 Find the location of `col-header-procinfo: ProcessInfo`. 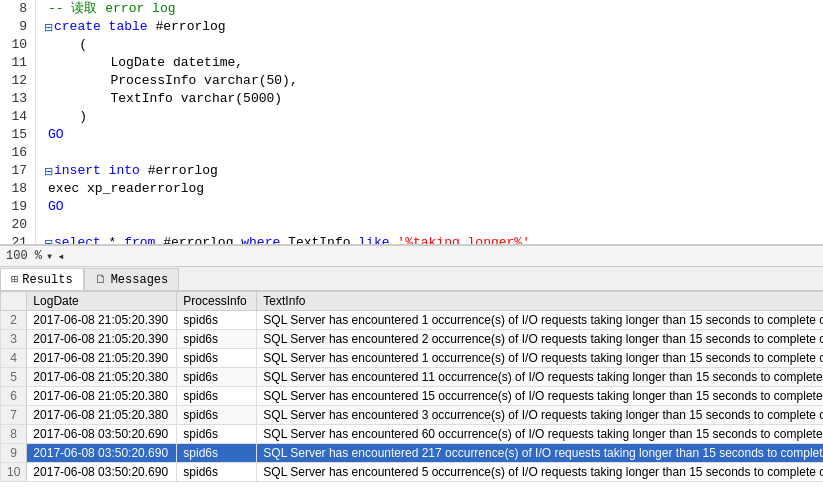

col-header-procinfo: ProcessInfo is located at coordinates (217, 302).